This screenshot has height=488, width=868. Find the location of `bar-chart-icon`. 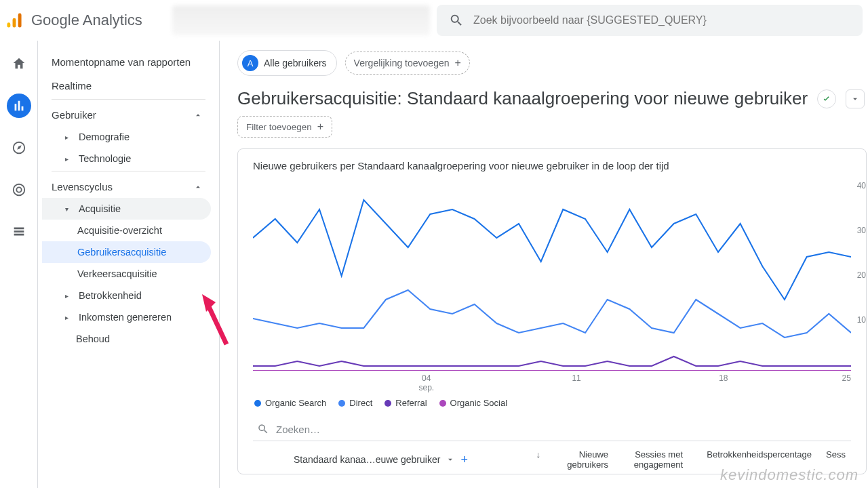

bar-chart-icon is located at coordinates (19, 106).